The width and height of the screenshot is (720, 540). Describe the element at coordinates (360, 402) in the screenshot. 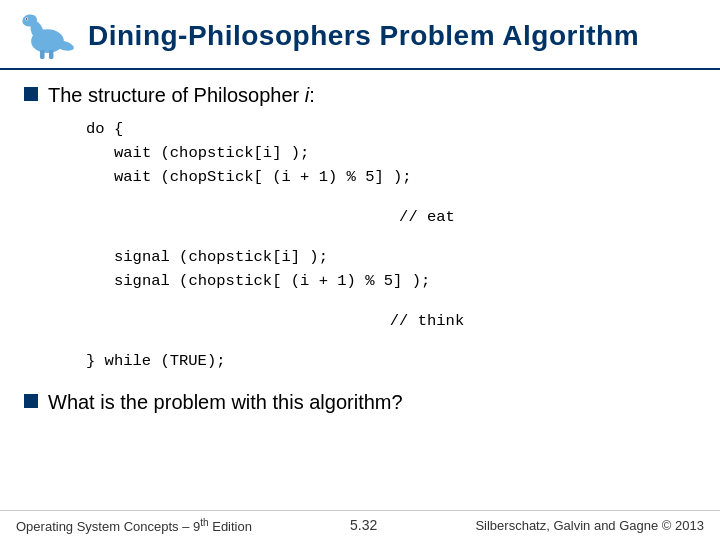

I see `bullet-item-2: What is the problem with this algorithm?` at that location.